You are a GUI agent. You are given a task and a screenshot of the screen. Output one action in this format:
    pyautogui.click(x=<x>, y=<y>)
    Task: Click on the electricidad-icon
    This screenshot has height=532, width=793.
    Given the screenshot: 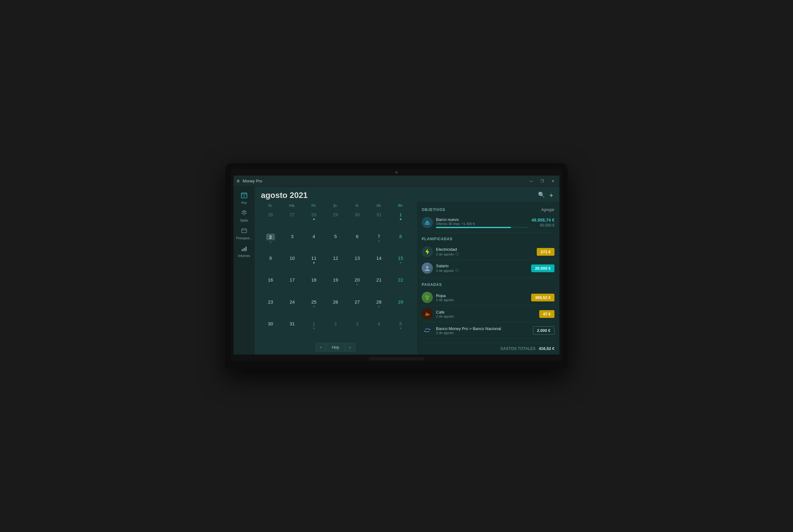 What is the action you would take?
    pyautogui.click(x=427, y=252)
    